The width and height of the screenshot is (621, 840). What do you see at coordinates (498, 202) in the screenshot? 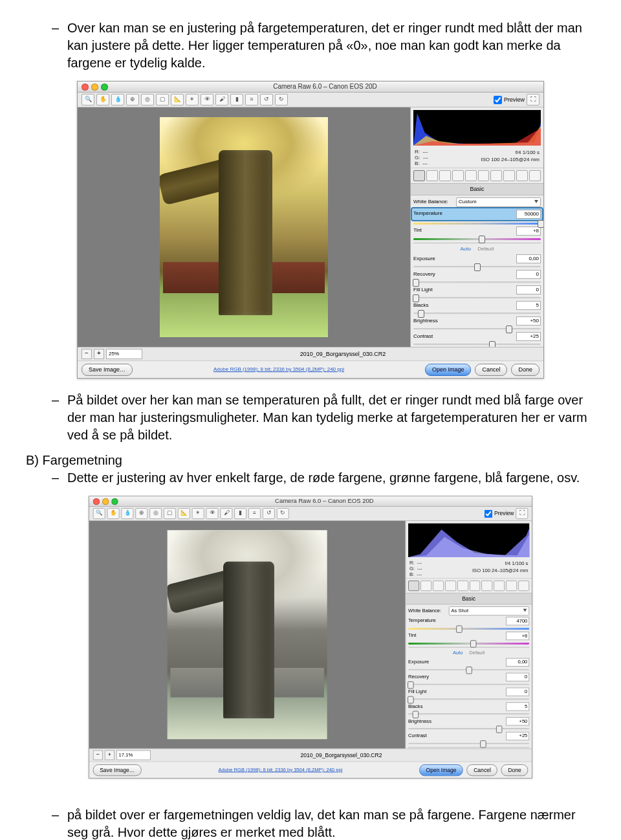
I see `wb-select: Custom` at bounding box center [498, 202].